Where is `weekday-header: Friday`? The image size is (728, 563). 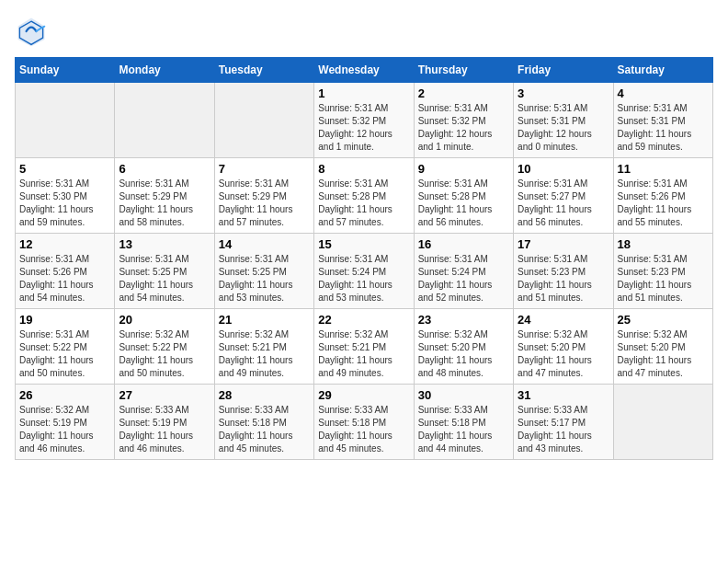
weekday-header: Friday is located at coordinates (563, 70).